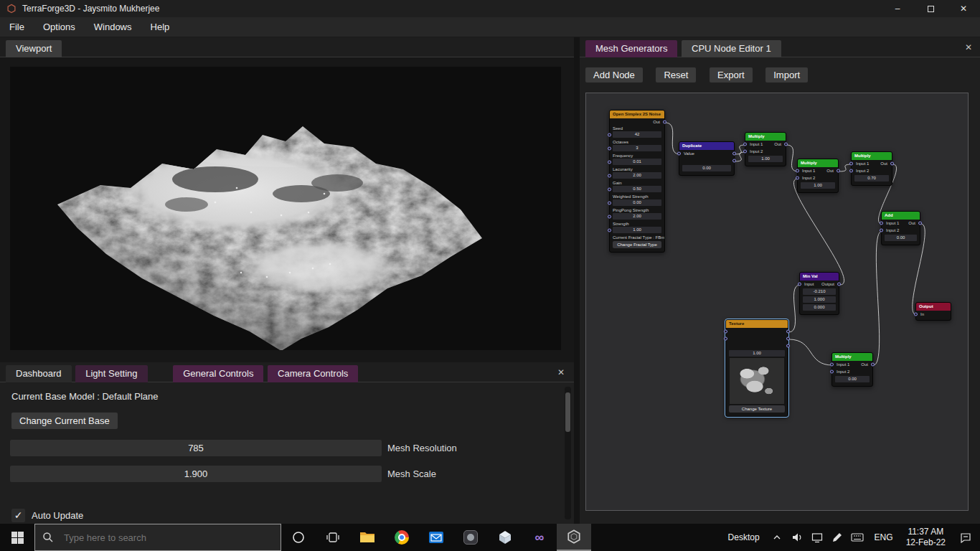 The image size is (980, 551). What do you see at coordinates (765, 149) in the screenshot?
I see `node-multiply1: MultiplyInput 1OutInput 21.00` at bounding box center [765, 149].